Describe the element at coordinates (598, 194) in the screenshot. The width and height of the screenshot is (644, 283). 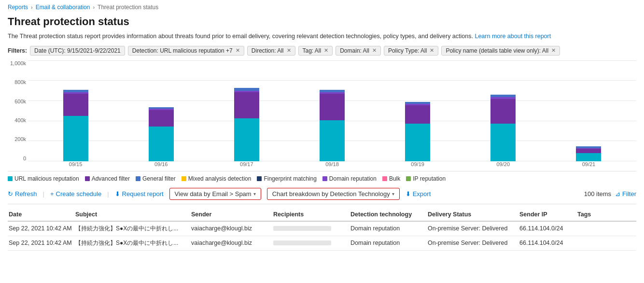
I see `items-count: 100 items` at that location.